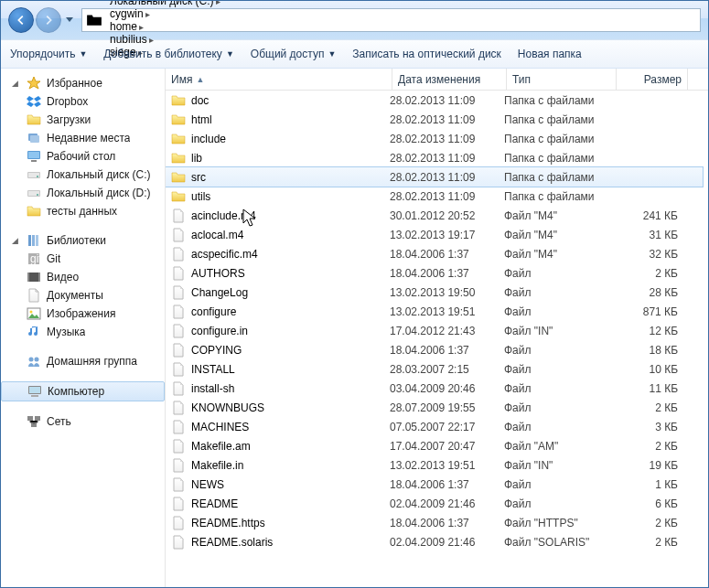 This screenshot has width=709, height=588. What do you see at coordinates (201, 120) in the screenshot?
I see `file-name: html` at bounding box center [201, 120].